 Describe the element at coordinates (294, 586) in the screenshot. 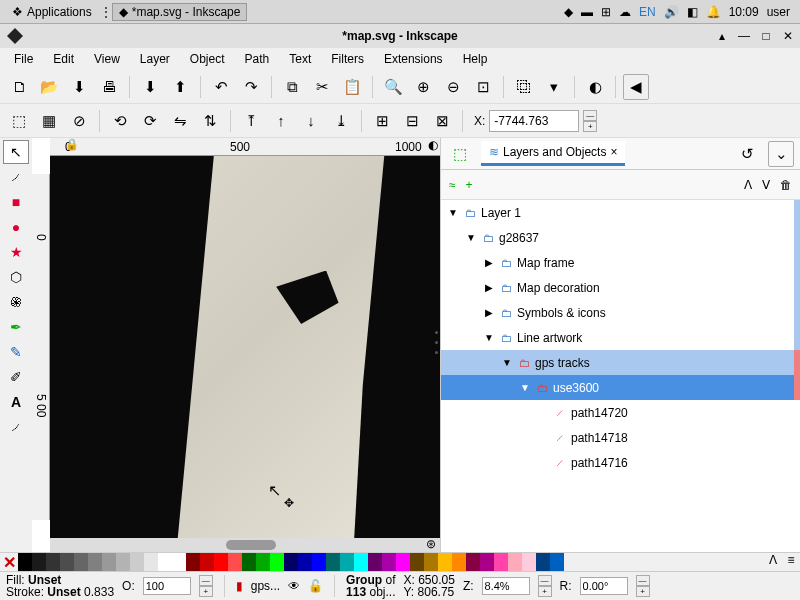

I see `visibility-icon: 👁` at that location.